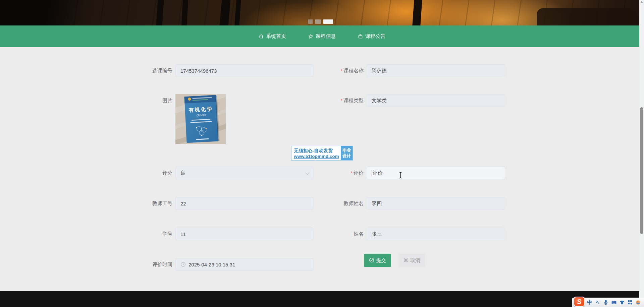 The width and height of the screenshot is (644, 307). I want to click on teacher-no-input: 22, so click(244, 203).